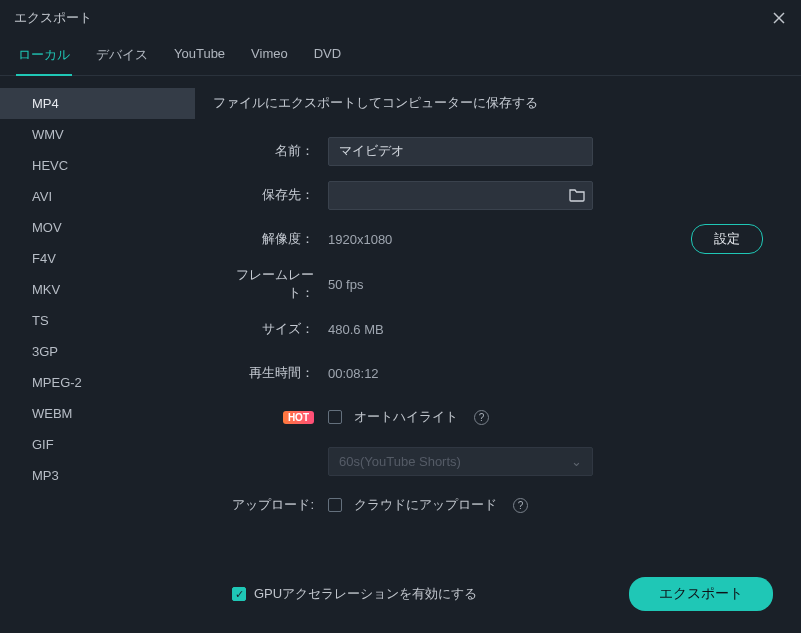 The image size is (801, 633). I want to click on format-item-avi: AVI, so click(98, 196).